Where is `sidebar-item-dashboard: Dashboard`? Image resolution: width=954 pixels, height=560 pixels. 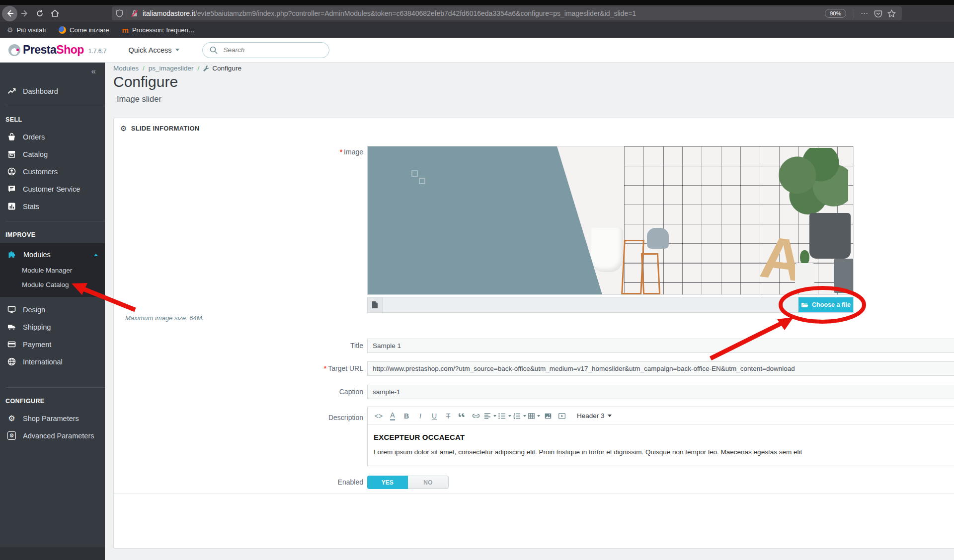
sidebar-item-dashboard: Dashboard is located at coordinates (53, 91).